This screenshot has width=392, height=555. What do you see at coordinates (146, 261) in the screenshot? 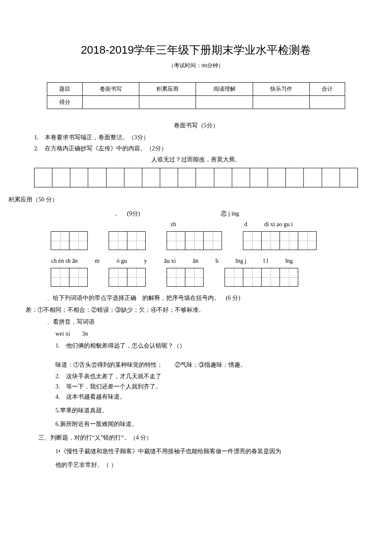
I see `pinyin-text: y` at bounding box center [146, 261].